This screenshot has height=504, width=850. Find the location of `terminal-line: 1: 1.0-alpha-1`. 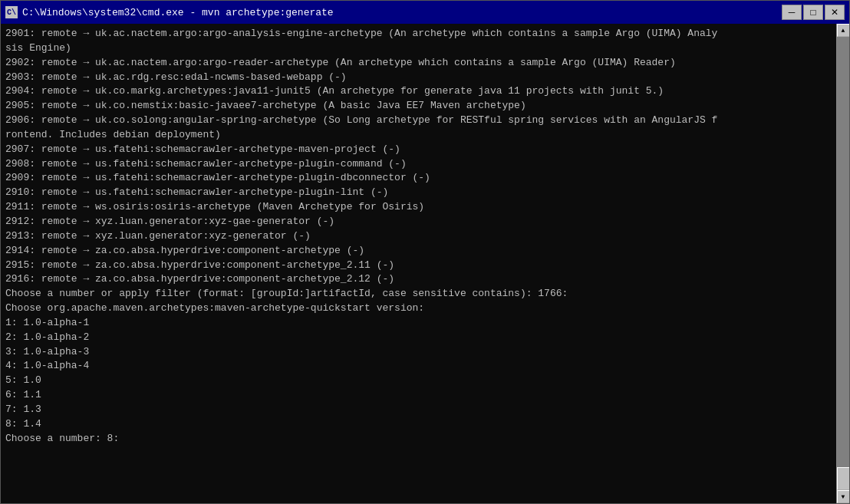

terminal-line: 1: 1.0-alpha-1 is located at coordinates (419, 324).